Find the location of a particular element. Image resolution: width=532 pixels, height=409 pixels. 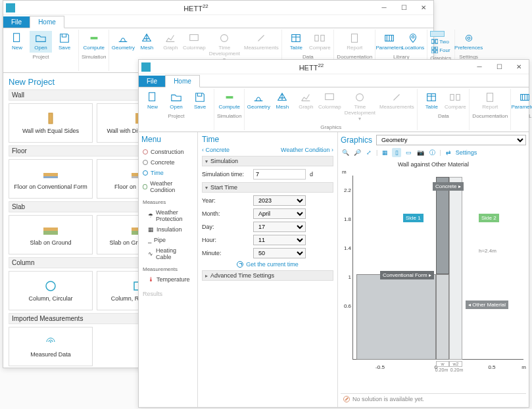

menu-weather-protection: ☂Weather Protection is located at coordinates (168, 216).